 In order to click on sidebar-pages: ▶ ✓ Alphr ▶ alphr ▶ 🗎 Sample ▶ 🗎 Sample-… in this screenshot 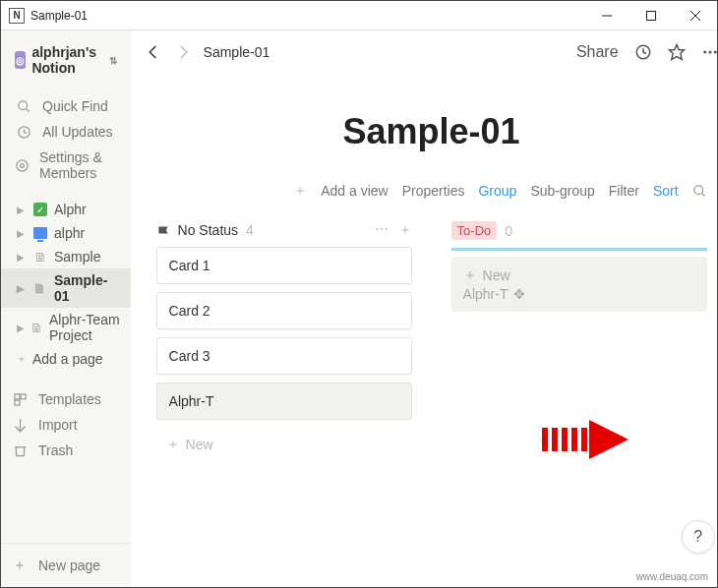, I will do `click(66, 284)`.